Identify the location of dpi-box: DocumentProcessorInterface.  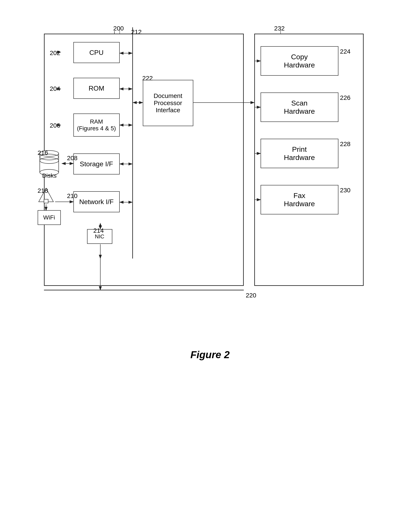
(168, 103).